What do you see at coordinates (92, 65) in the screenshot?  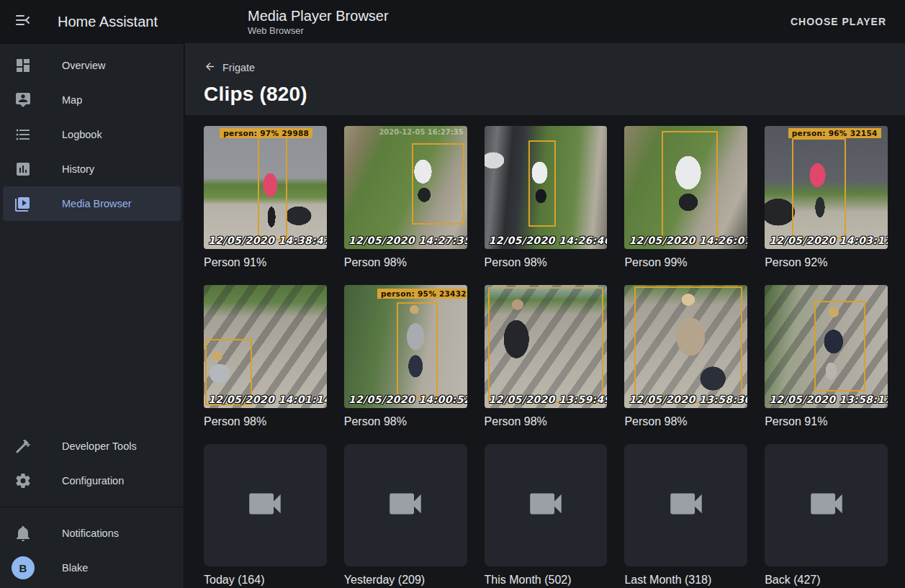 I see `sidebar-item-overview: Overview` at bounding box center [92, 65].